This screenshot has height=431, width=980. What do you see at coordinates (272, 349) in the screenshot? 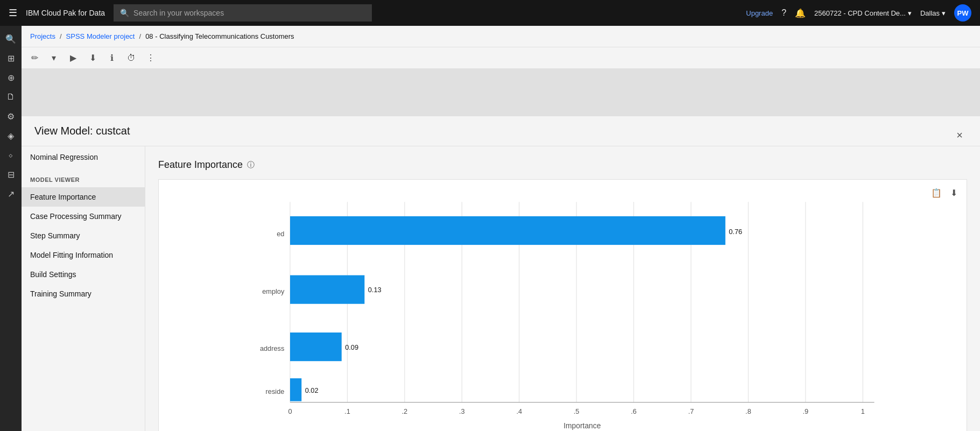
I see `svg-text: address` at bounding box center [272, 349].